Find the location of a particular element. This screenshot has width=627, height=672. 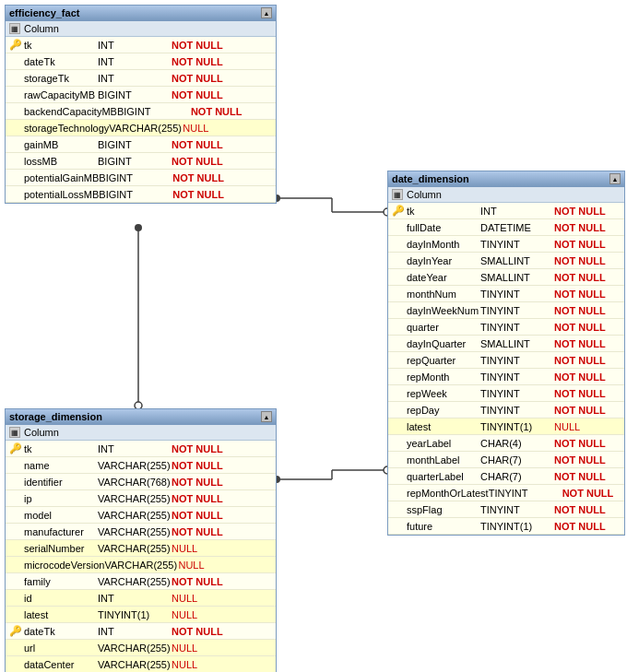

row-column-name: dataCenter is located at coordinates (61, 665).